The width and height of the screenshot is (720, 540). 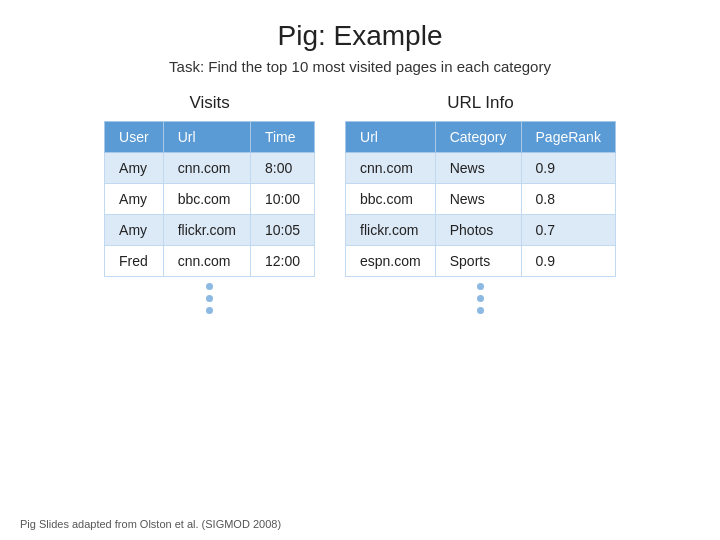 What do you see at coordinates (568, 138) in the screenshot?
I see `urlinfo-col-pagerank: PageRank` at bounding box center [568, 138].